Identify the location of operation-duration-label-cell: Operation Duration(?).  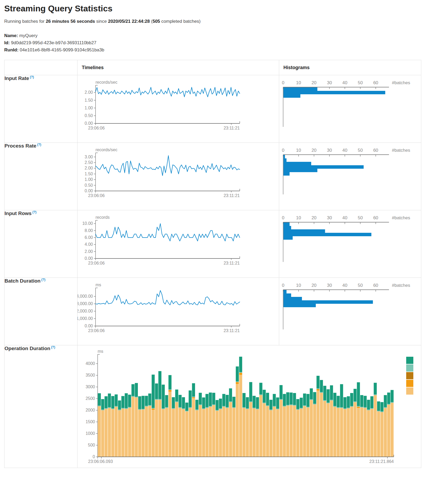
(41, 407).